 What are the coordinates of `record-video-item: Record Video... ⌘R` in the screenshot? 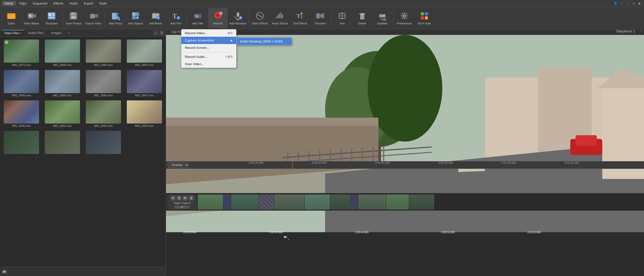 It's located at (209, 33).